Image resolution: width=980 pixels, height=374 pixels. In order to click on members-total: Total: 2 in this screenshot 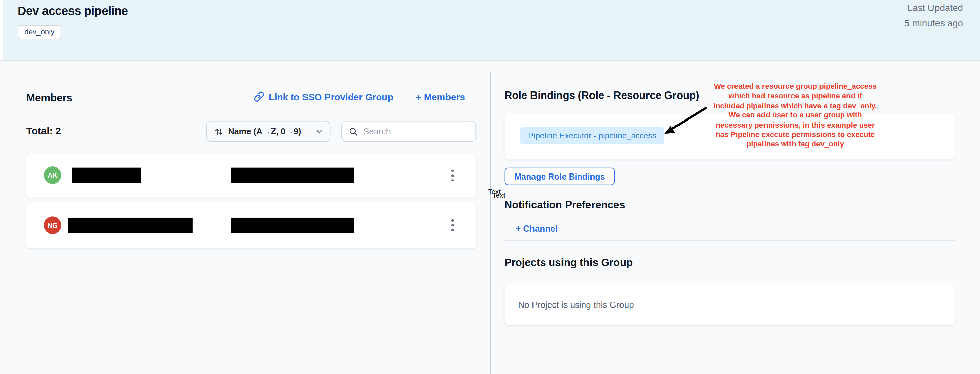, I will do `click(43, 131)`.